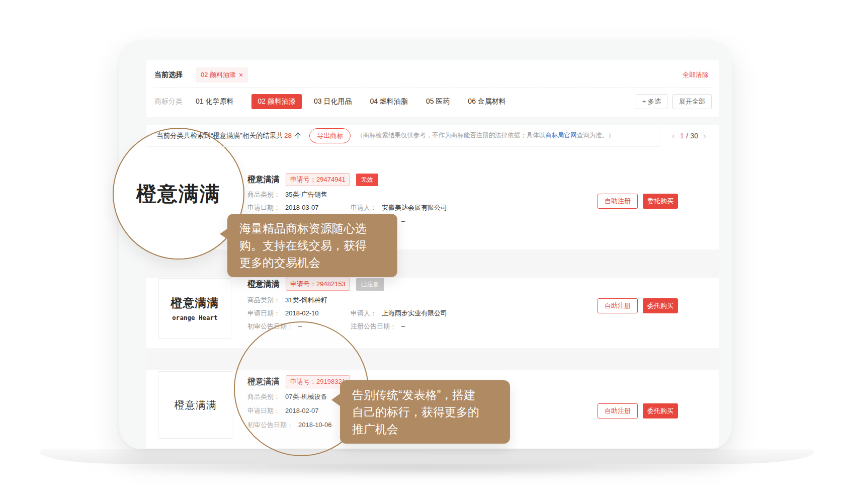 This screenshot has height=504, width=853. I want to click on filter-divider, so click(433, 88).